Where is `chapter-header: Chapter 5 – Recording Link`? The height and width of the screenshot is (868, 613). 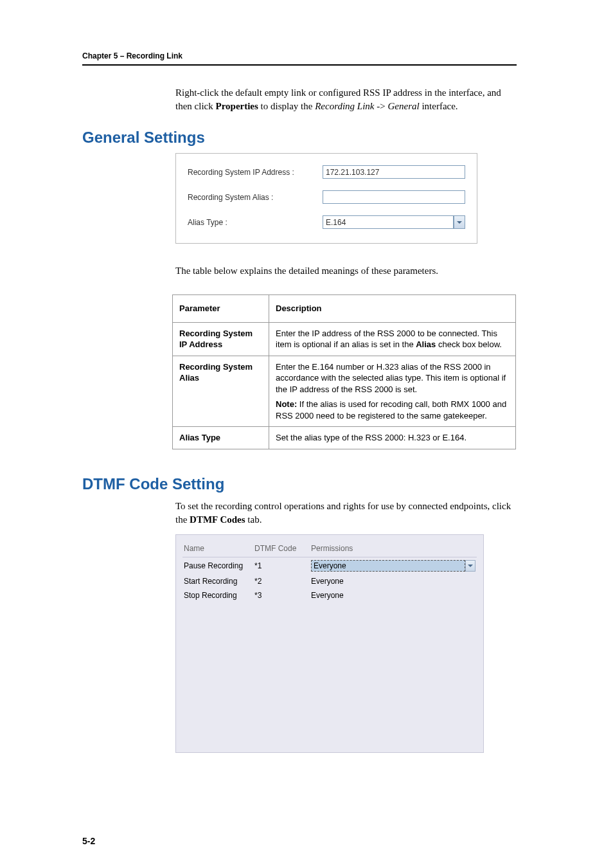
chapter-header: Chapter 5 – Recording Link is located at coordinates (299, 56).